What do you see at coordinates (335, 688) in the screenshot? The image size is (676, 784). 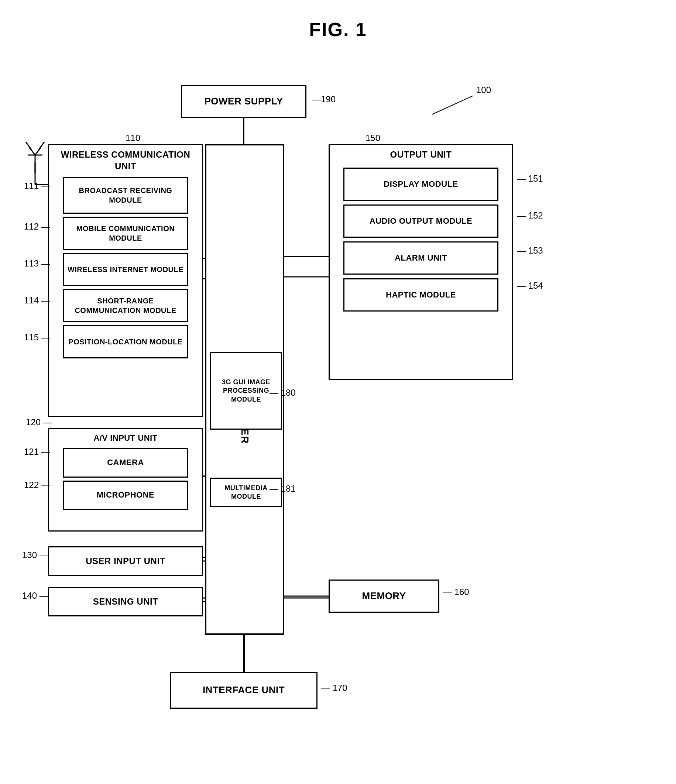 I see `ref-170: — 170` at bounding box center [335, 688].